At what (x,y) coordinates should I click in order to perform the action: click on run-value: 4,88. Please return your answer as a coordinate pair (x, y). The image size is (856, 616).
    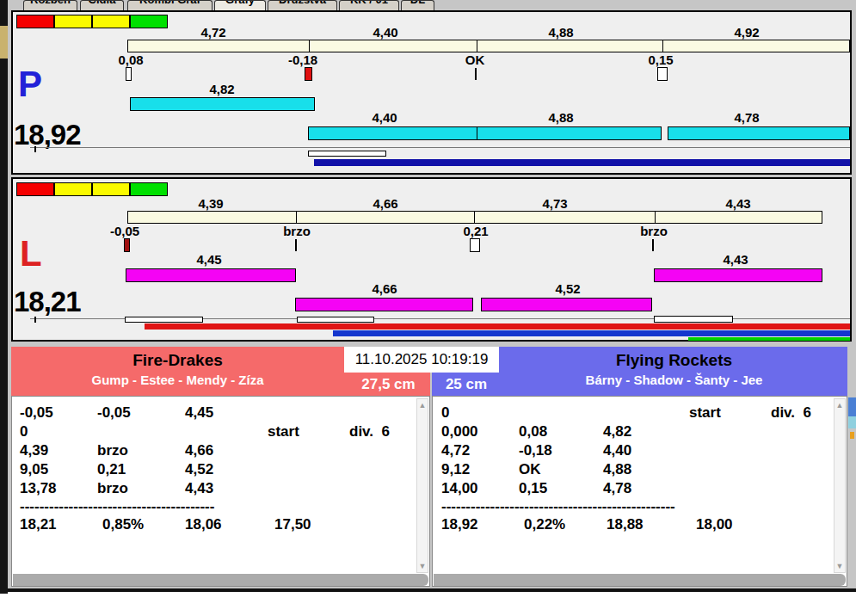
    Looking at the image, I should click on (561, 118).